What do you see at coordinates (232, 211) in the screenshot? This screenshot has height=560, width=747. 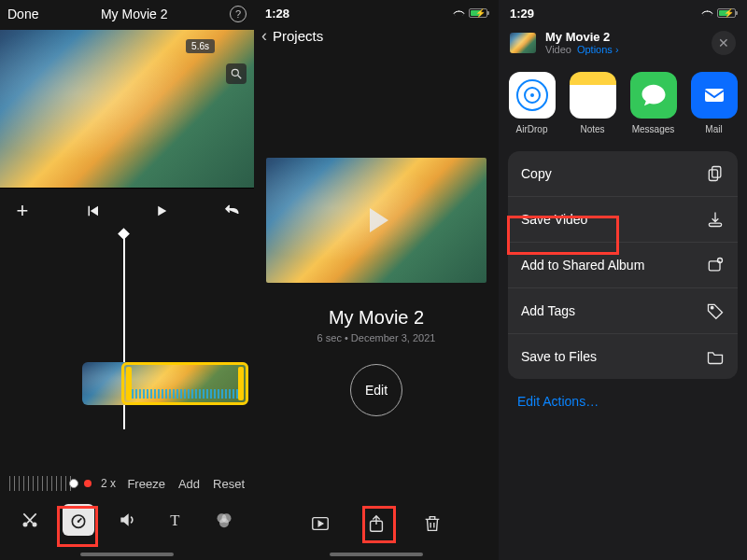 I see `undo-button` at bounding box center [232, 211].